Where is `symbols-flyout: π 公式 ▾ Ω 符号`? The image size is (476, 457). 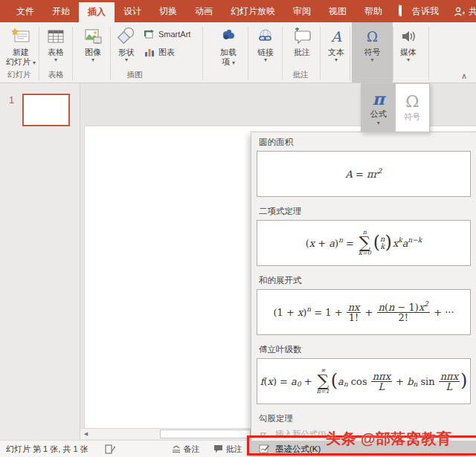 symbols-flyout: π 公式 ▾ Ω 符号 is located at coordinates (396, 108).